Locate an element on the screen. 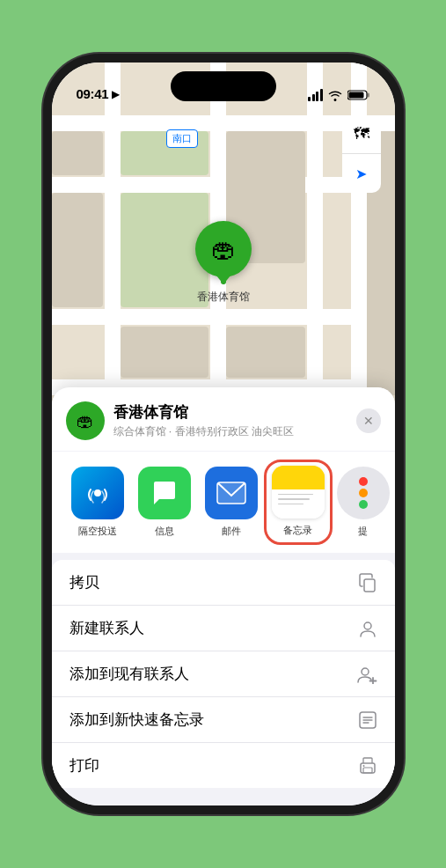 This screenshot has height=868, width=446. copy-icon is located at coordinates (368, 583).